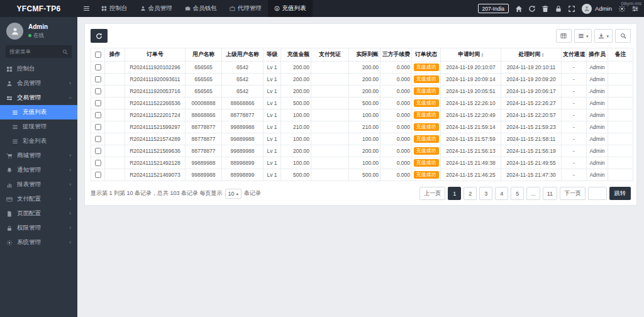 The image size is (644, 317). I want to click on cell-received: 200.00, so click(365, 92).